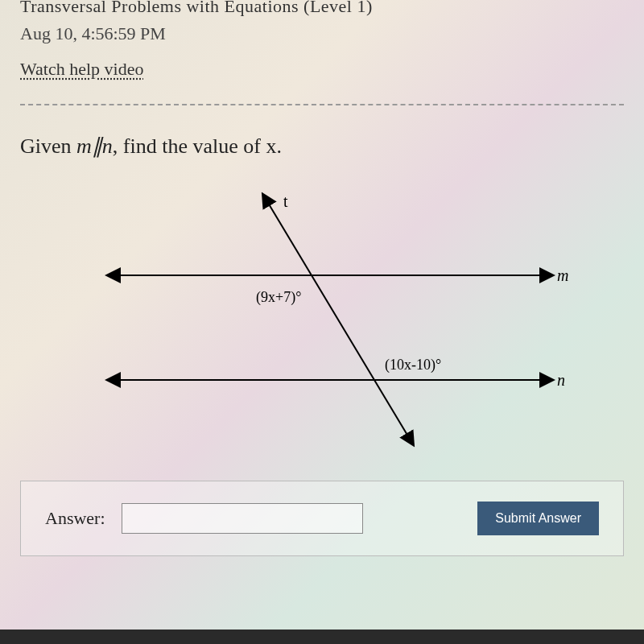 The image size is (644, 644). What do you see at coordinates (413, 365) in the screenshot?
I see `angle-2-label: (10x-10)°` at bounding box center [413, 365].